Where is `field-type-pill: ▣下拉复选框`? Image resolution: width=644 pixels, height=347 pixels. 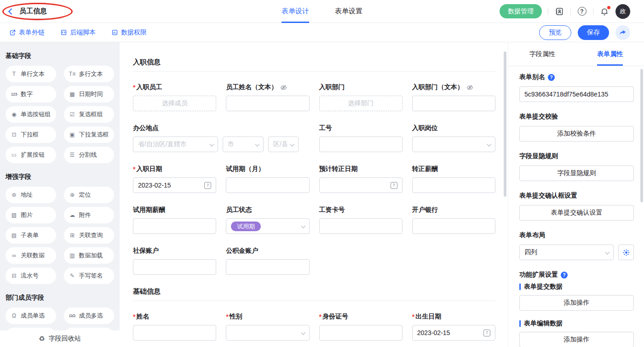
field-type-pill: ▣下拉复选框 is located at coordinates (89, 135).